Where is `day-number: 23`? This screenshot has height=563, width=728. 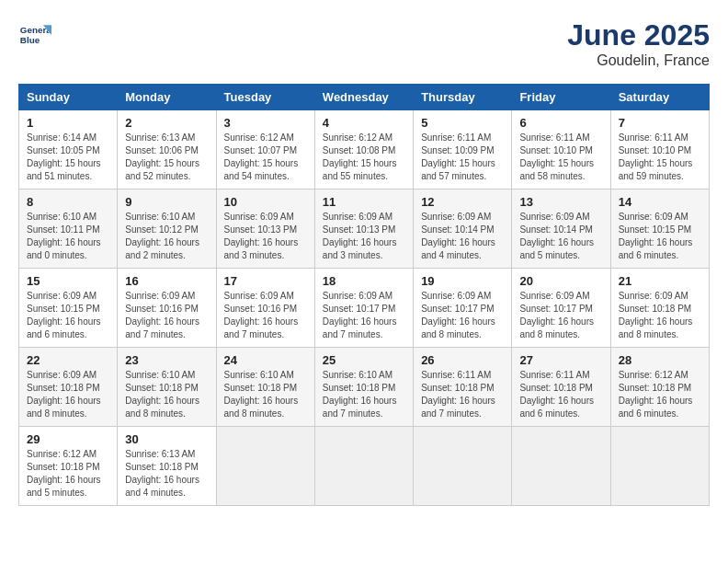 day-number: 23 is located at coordinates (166, 361).